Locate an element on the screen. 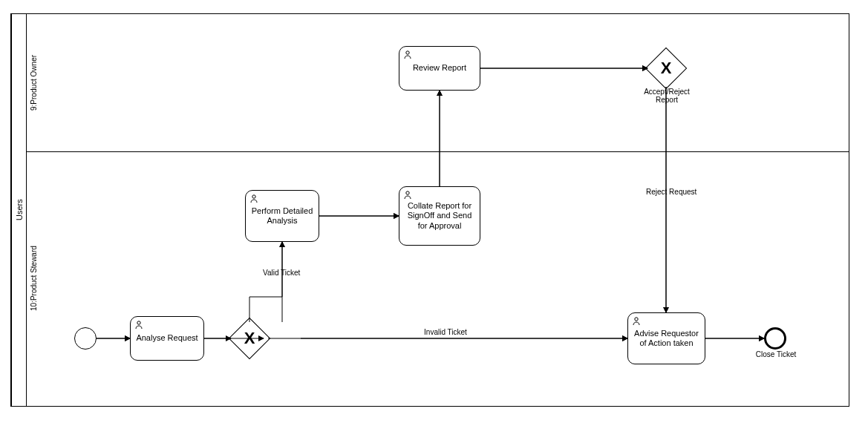 This screenshot has width=868, height=423. flow-label-reject-request: Reject Request is located at coordinates (679, 191).